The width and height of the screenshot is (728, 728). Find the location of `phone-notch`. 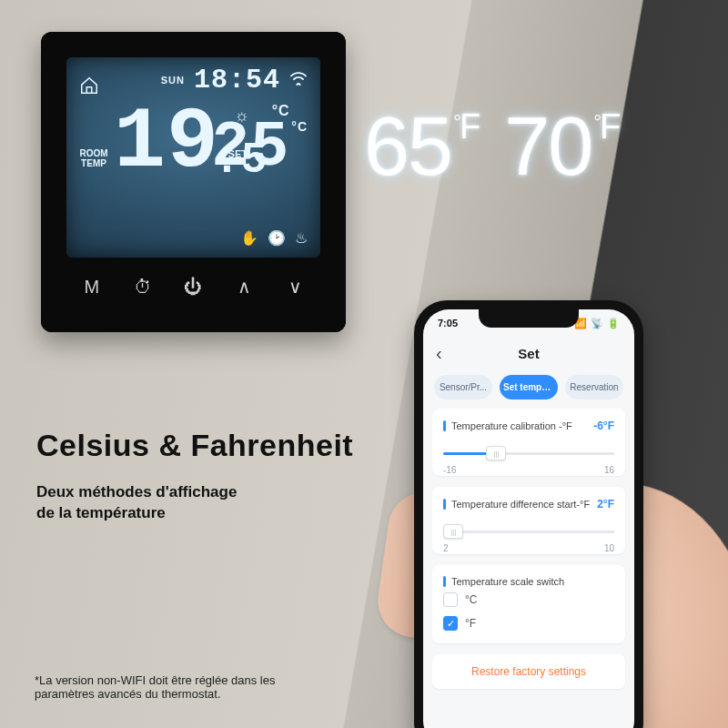

phone-notch is located at coordinates (529, 318).